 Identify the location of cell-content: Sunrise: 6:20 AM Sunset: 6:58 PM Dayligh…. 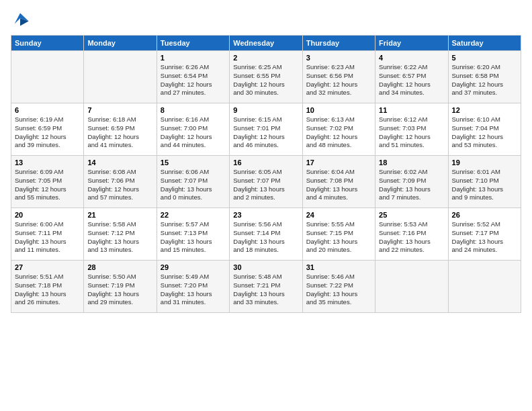
(485, 81).